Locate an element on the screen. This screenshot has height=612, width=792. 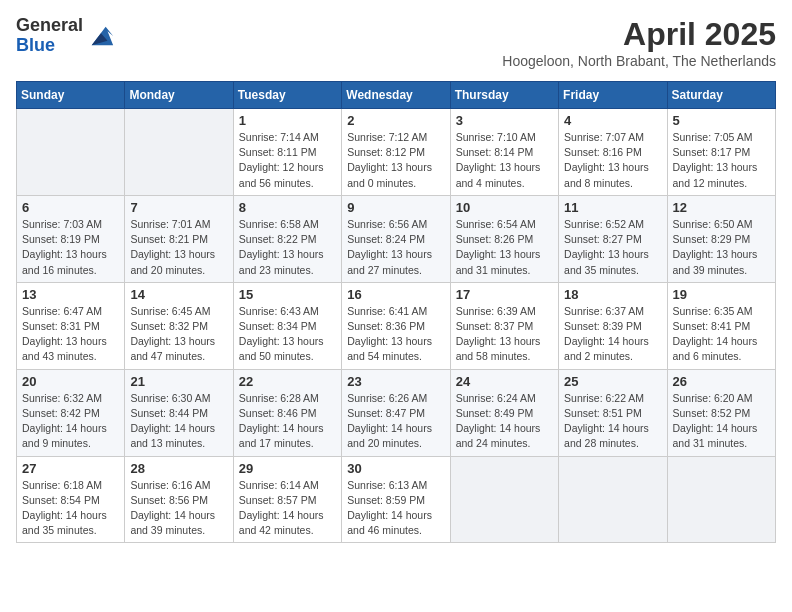
day-number: 27 is located at coordinates (70, 468).